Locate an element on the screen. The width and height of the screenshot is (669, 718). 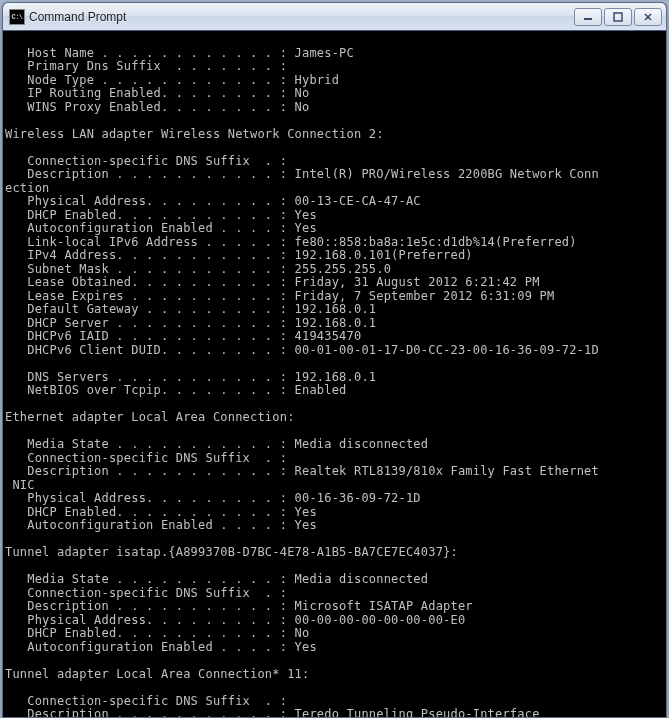
terminal-line: Ethernet adapter Local Area Connection: is located at coordinates (336, 418).